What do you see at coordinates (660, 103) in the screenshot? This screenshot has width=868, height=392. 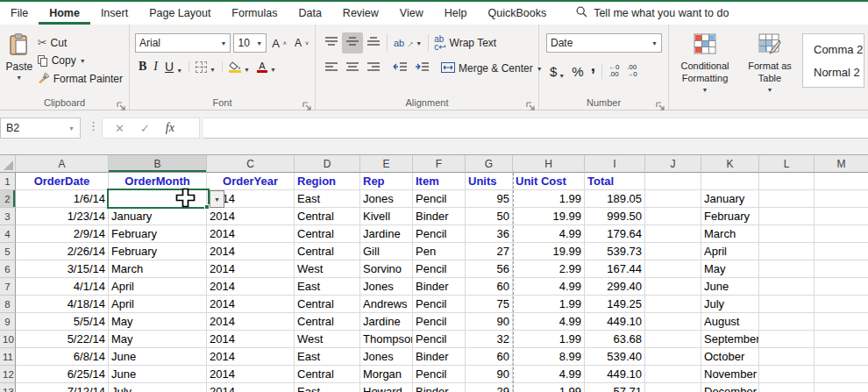 I see `number-dialog-launcher-icon` at bounding box center [660, 103].